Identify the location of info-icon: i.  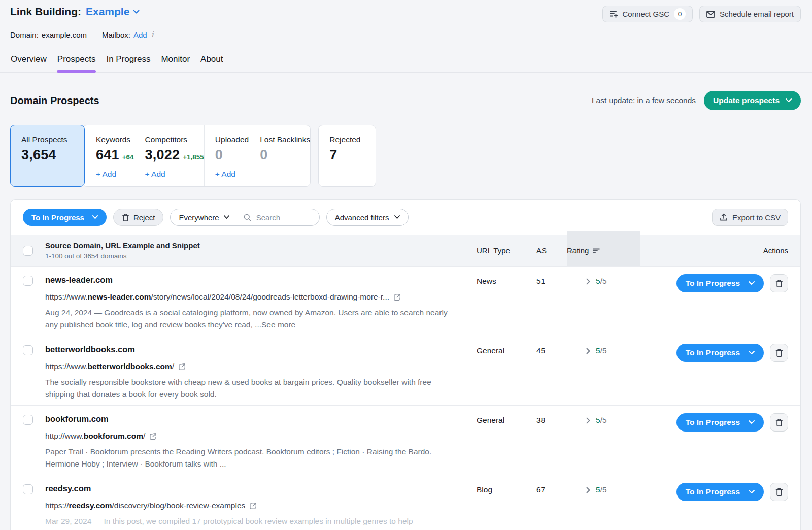
(152, 35).